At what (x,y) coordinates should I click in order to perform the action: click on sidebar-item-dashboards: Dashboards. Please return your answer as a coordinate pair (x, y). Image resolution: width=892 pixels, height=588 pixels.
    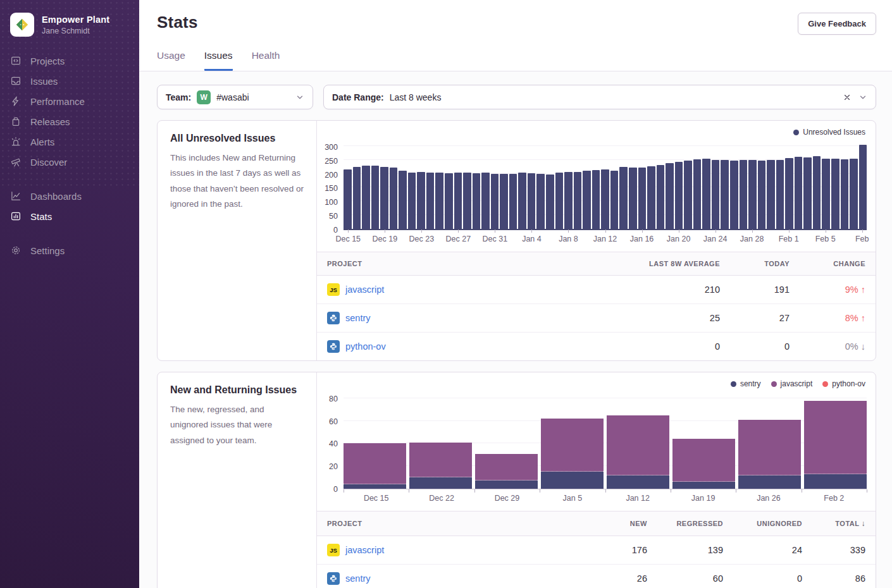
    Looking at the image, I should click on (70, 196).